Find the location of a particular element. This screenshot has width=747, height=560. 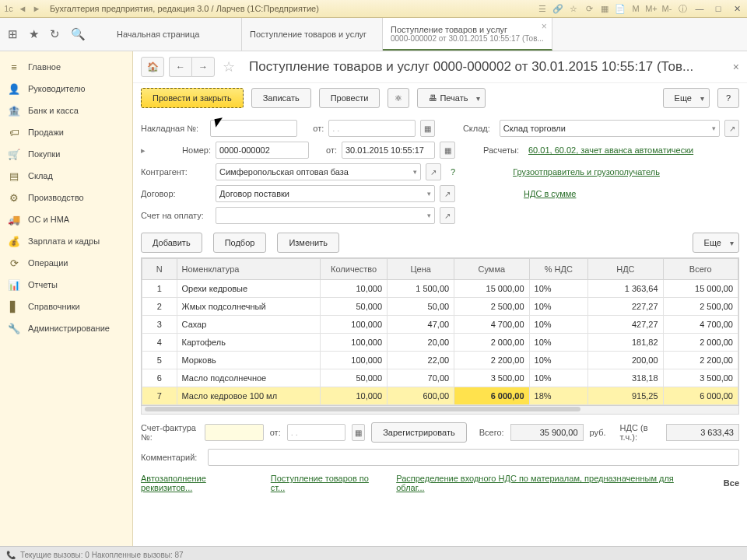

table-row: 4Картофель100,00020,002 000,0010%181,822… is located at coordinates (440, 342).